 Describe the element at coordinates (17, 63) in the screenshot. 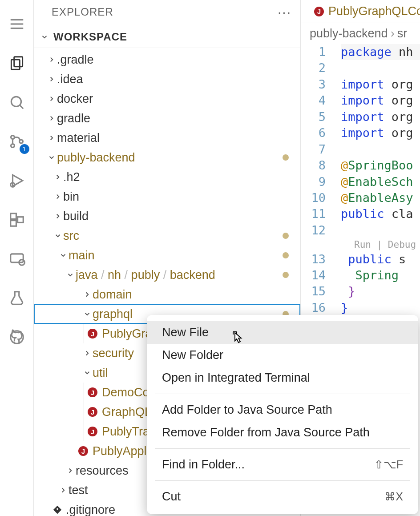

I see `explorer-icon` at that location.